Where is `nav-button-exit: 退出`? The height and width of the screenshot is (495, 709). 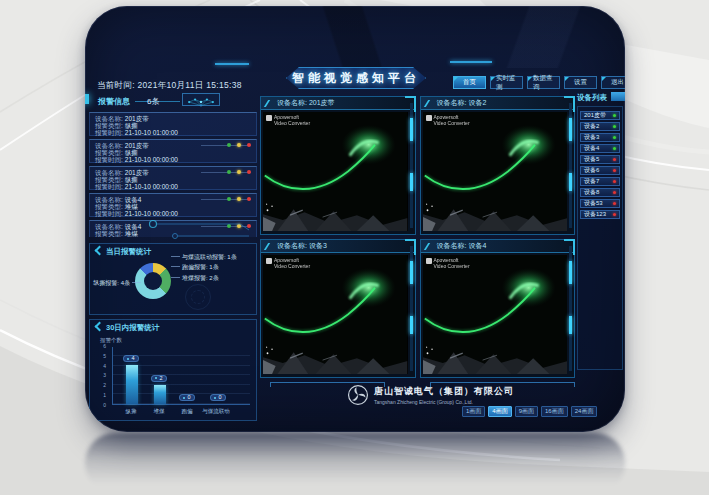 nav-button-exit: 退出 is located at coordinates (613, 82).